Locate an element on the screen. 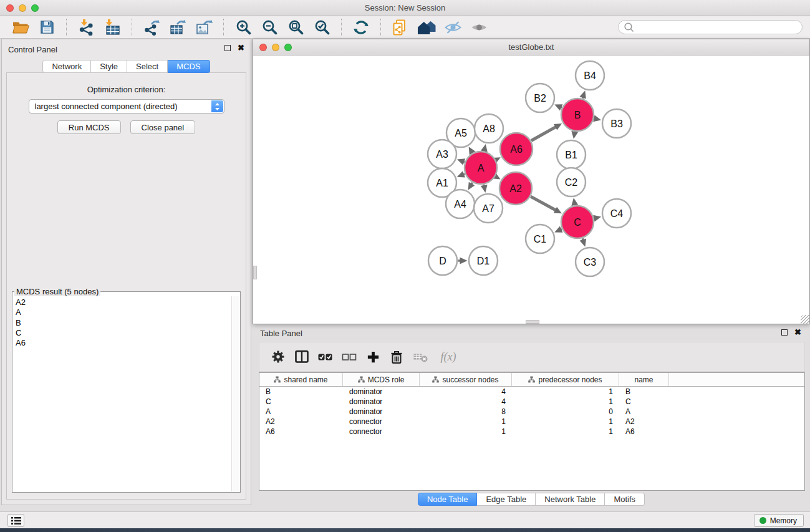 This screenshot has height=532, width=810. tab-network: Network is located at coordinates (67, 66).